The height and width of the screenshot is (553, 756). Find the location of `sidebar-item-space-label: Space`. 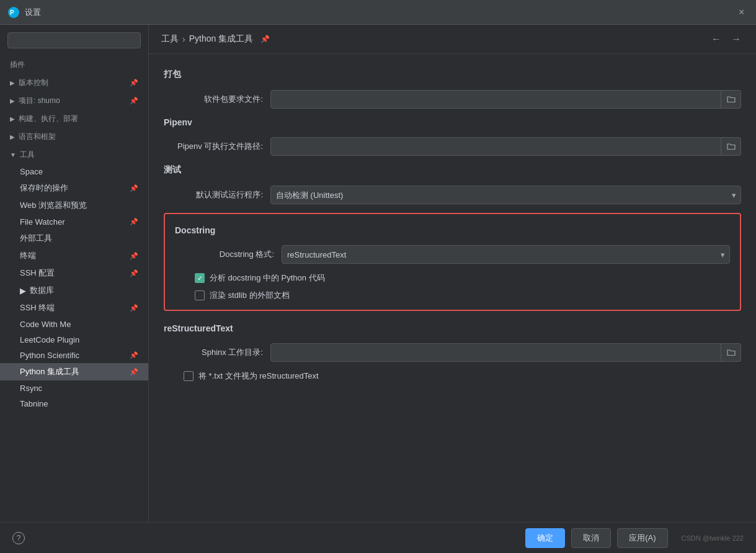

sidebar-item-space-label: Space is located at coordinates (31, 171).